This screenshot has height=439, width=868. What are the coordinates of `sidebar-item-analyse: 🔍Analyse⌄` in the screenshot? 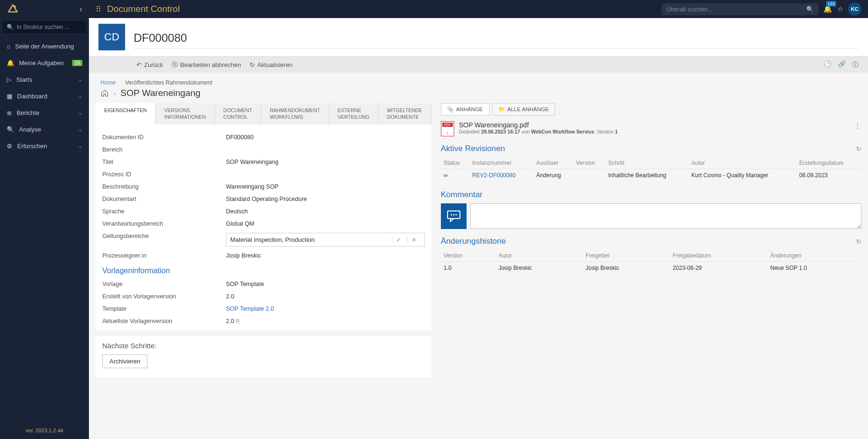 It's located at (45, 129).